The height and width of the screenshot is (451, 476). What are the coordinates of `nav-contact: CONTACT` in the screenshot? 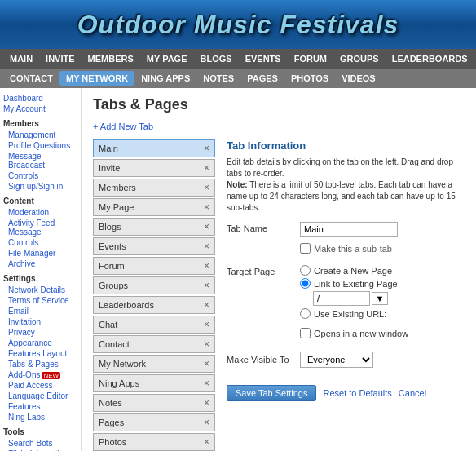 It's located at (31, 78).